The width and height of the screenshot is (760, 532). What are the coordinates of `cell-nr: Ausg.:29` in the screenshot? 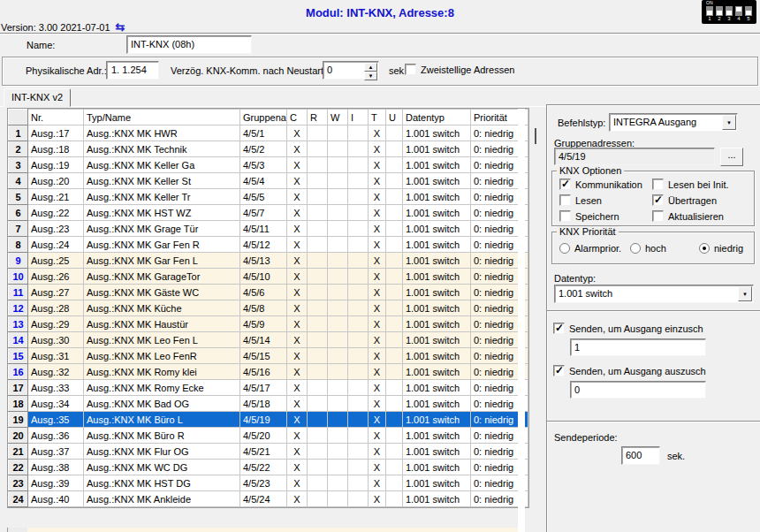 It's located at (57, 324).